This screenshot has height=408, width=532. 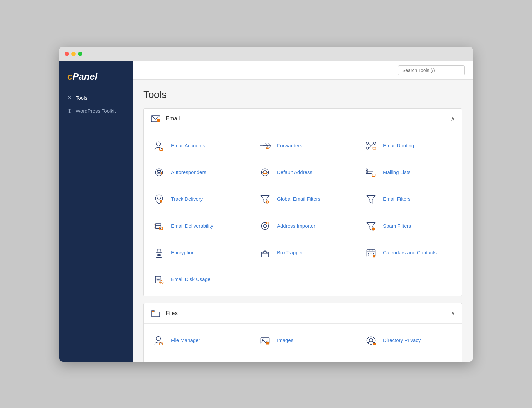 I want to click on wrench-icon: ✕, so click(x=69, y=98).